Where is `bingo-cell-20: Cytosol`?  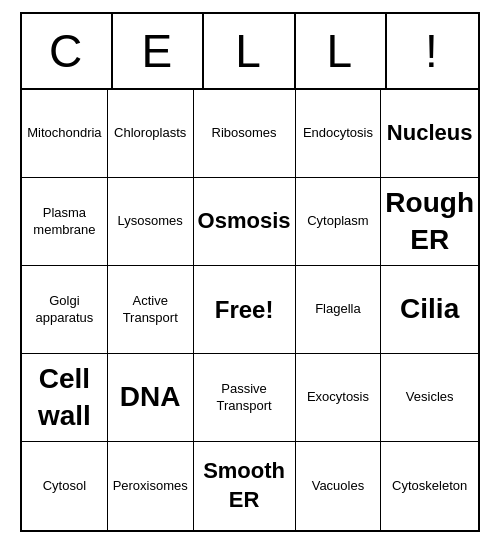
bingo-cell-20: Cytosol is located at coordinates (65, 486).